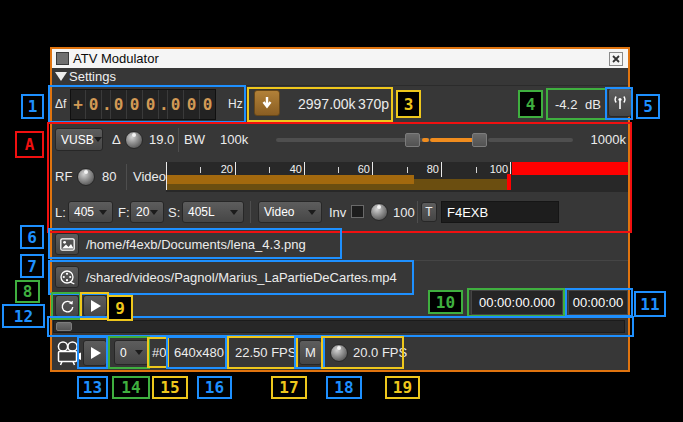 Image resolution: width=683 pixels, height=422 pixels. What do you see at coordinates (344, 388) in the screenshot?
I see `callout-label-18: 18` at bounding box center [344, 388].